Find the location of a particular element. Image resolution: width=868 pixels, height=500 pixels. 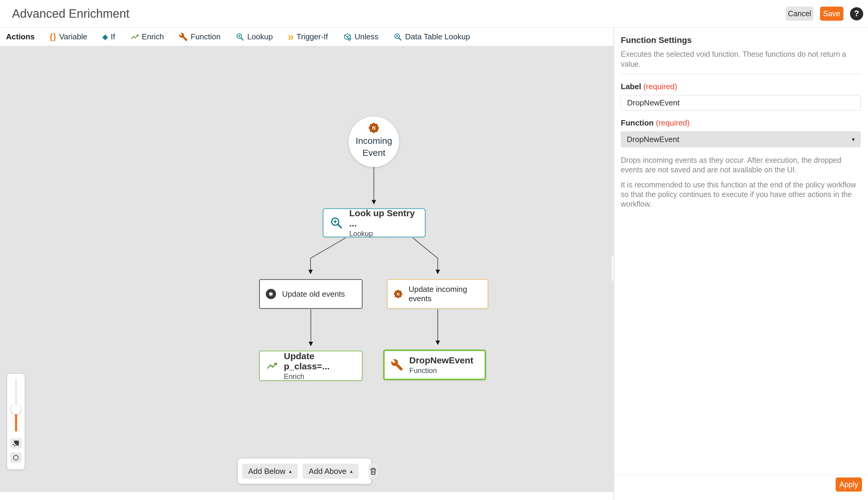

fit-view-icon is located at coordinates (16, 444).